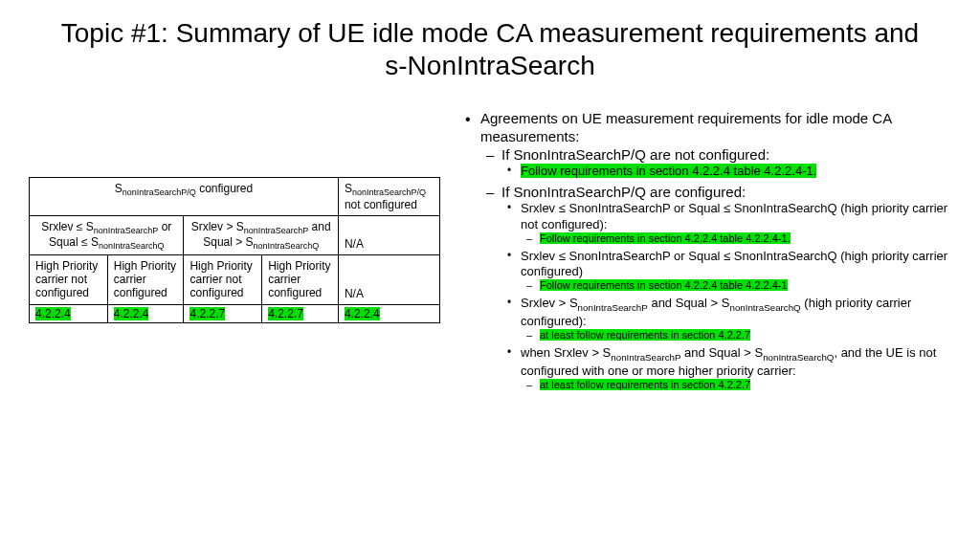 Image resolution: width=980 pixels, height=551 pixels. I want to click on val-1: 4.2.2.4, so click(69, 314).